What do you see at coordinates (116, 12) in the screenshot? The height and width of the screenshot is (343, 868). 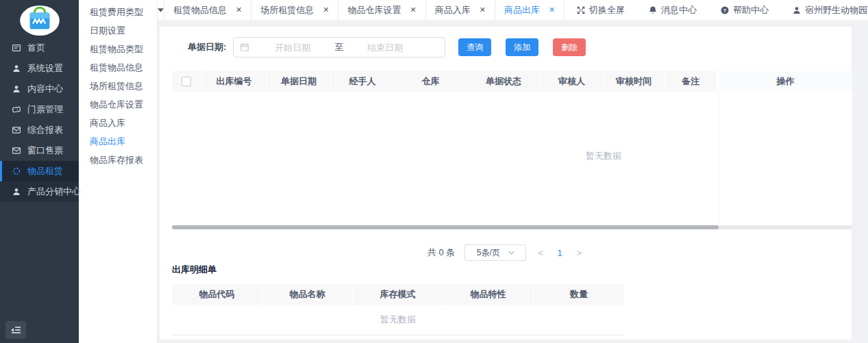 I see `submenu-item-label: 租赁费用类型` at bounding box center [116, 12].